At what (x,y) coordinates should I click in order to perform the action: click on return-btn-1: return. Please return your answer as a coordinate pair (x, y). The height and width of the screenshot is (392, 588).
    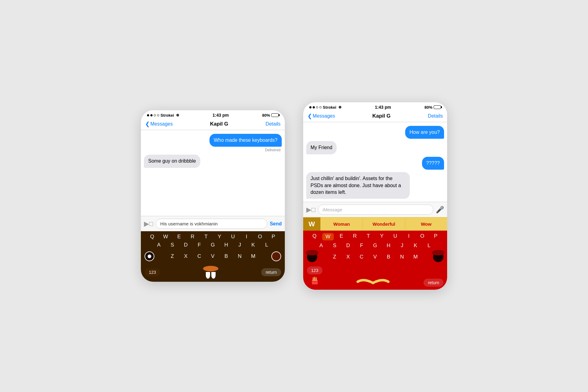
    Looking at the image, I should click on (271, 272).